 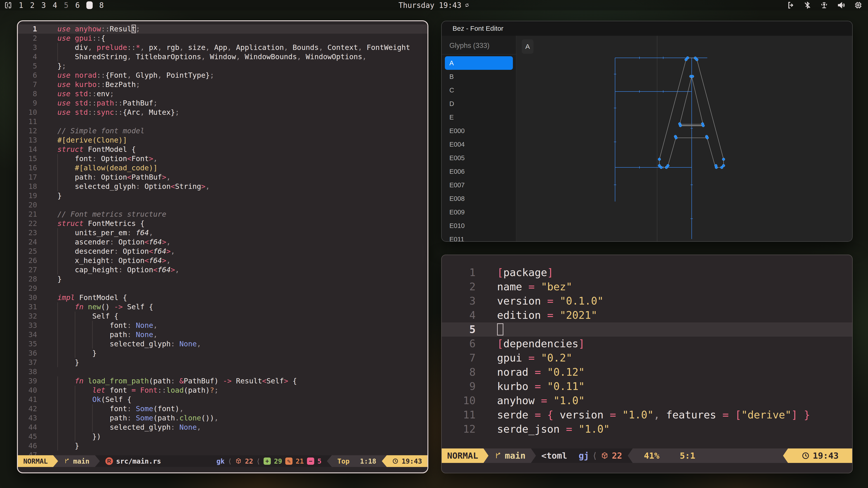 I want to click on glyph-list-item: E000, so click(x=479, y=131).